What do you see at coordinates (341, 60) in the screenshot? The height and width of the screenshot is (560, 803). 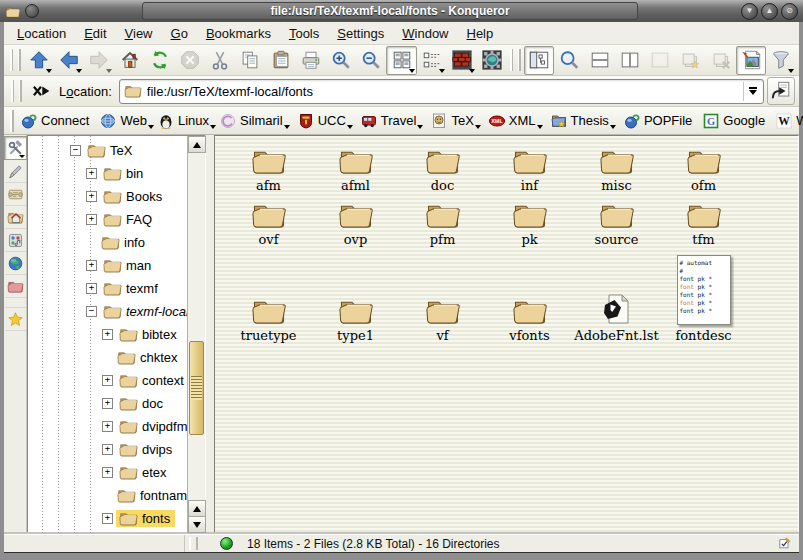 I see `zoom-in-button` at bounding box center [341, 60].